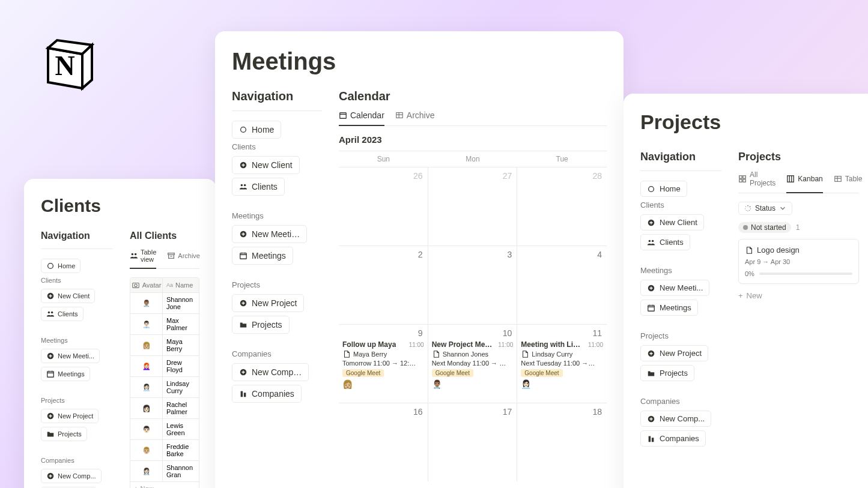 This screenshot has width=868, height=488. I want to click on board-icon, so click(791, 179).